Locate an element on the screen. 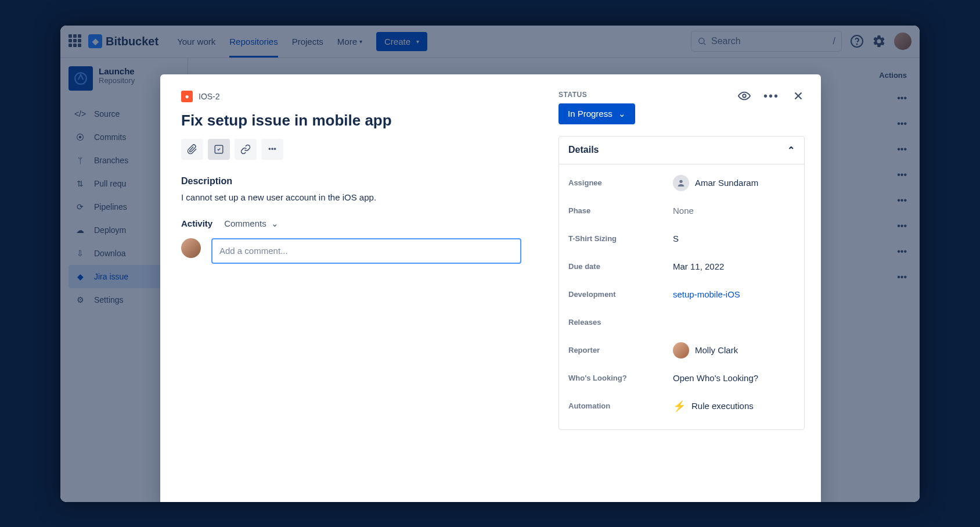 The image size is (980, 527). help-icon is located at coordinates (857, 41).